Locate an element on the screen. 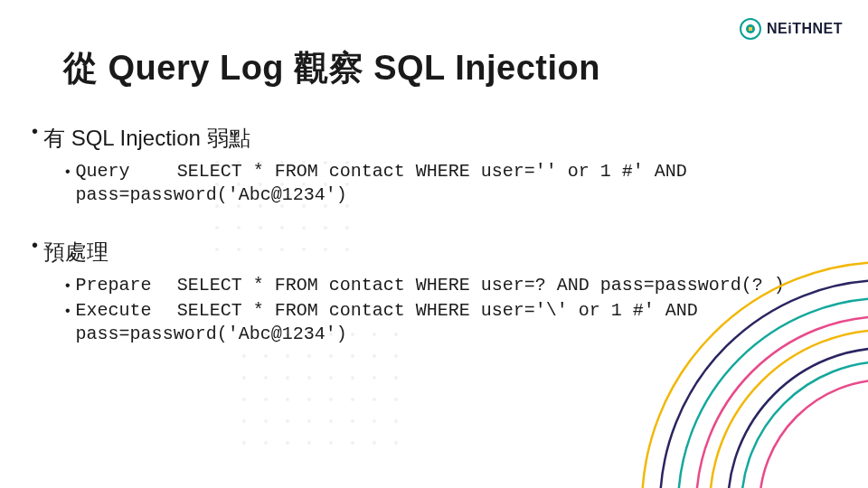 The width and height of the screenshot is (868, 488). section-1: • 有 SQL Injection 弱點 is located at coordinates (427, 137).